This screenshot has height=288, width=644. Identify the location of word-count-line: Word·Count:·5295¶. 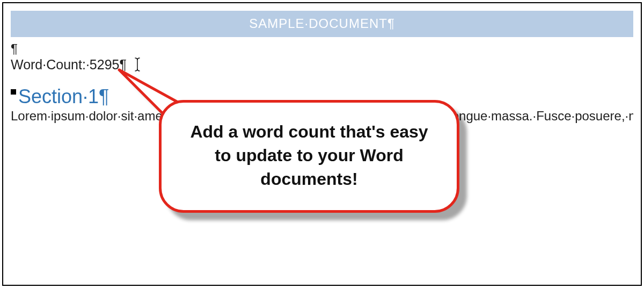
(322, 64).